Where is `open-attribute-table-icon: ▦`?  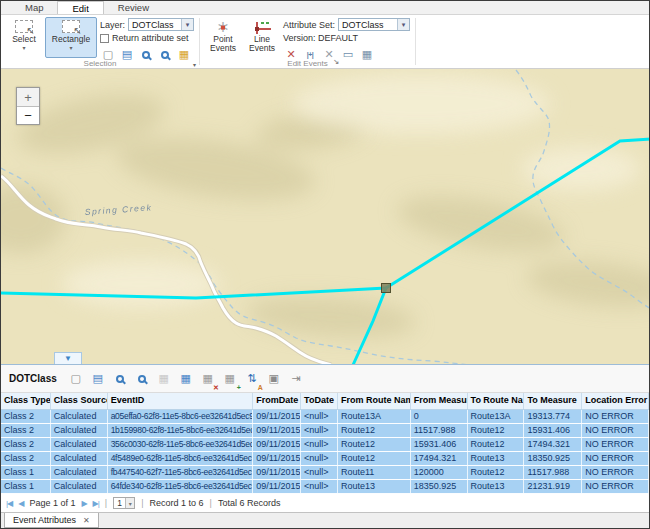 open-attribute-table-icon: ▦ is located at coordinates (186, 379).